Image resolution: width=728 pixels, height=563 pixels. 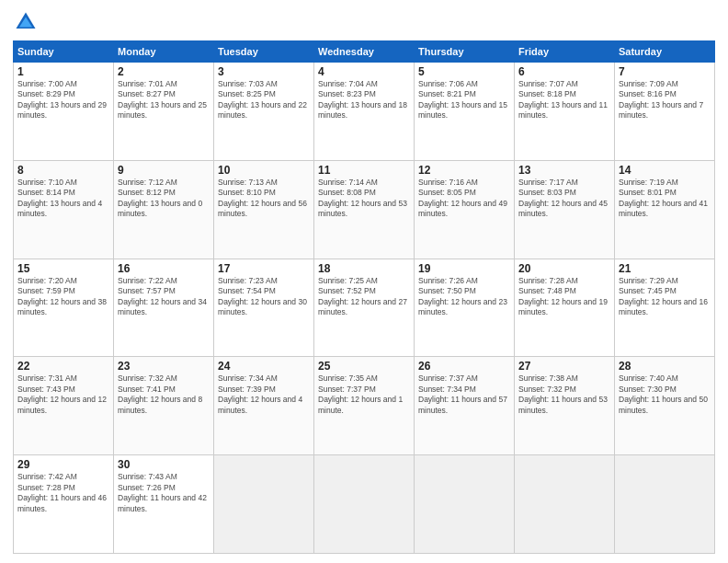 I want to click on calendar-cell: 26Sunrise: 7:37 AMSunset: 7:34 PMDayligh…, so click(x=465, y=407).